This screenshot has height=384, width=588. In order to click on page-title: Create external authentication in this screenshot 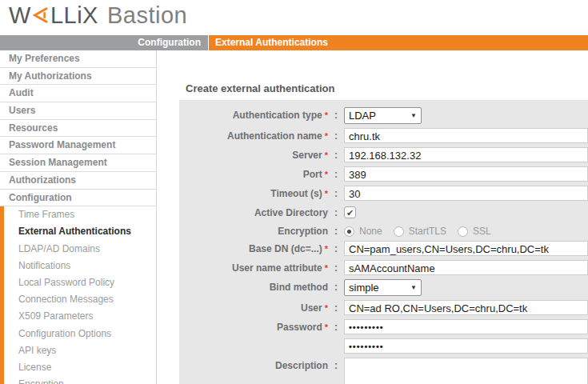, I will do `click(387, 88)`.